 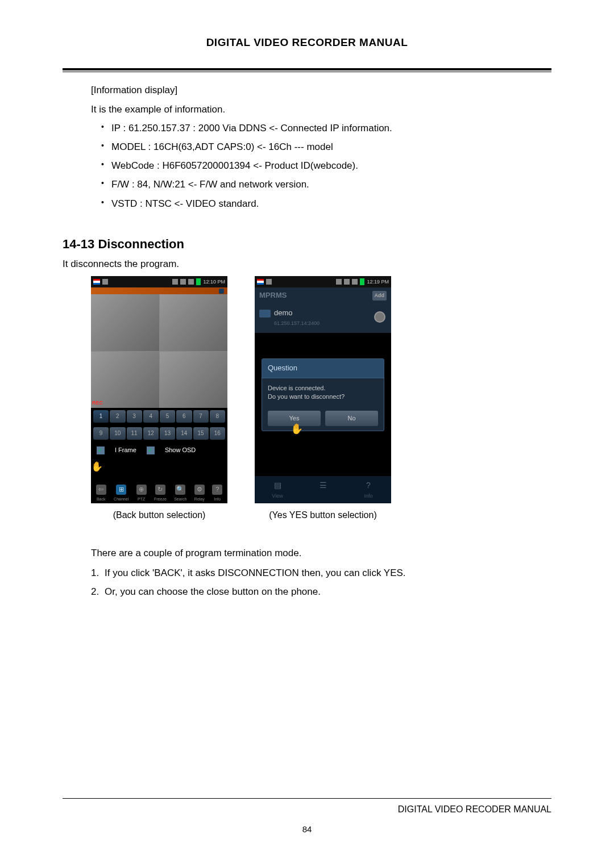 What do you see at coordinates (151, 433) in the screenshot?
I see `channel-button: 12` at bounding box center [151, 433].